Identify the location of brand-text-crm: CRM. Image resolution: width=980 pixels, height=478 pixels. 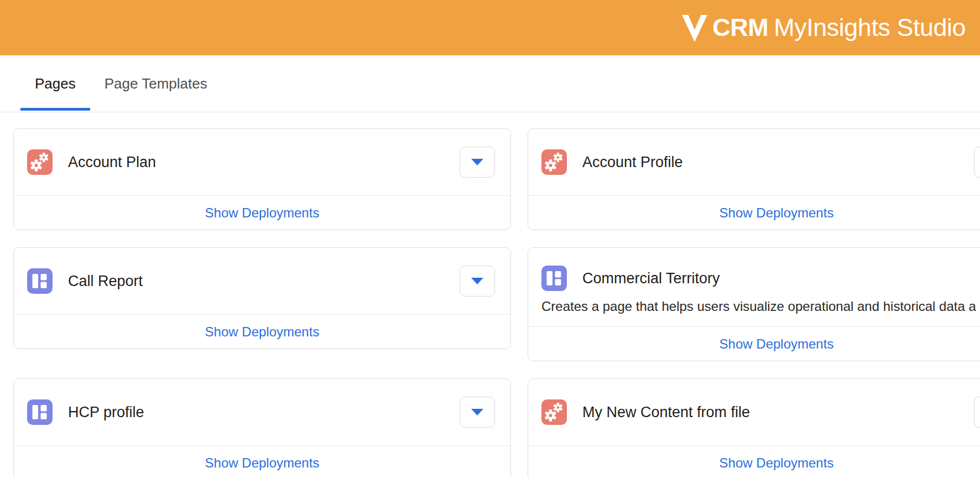
(740, 28).